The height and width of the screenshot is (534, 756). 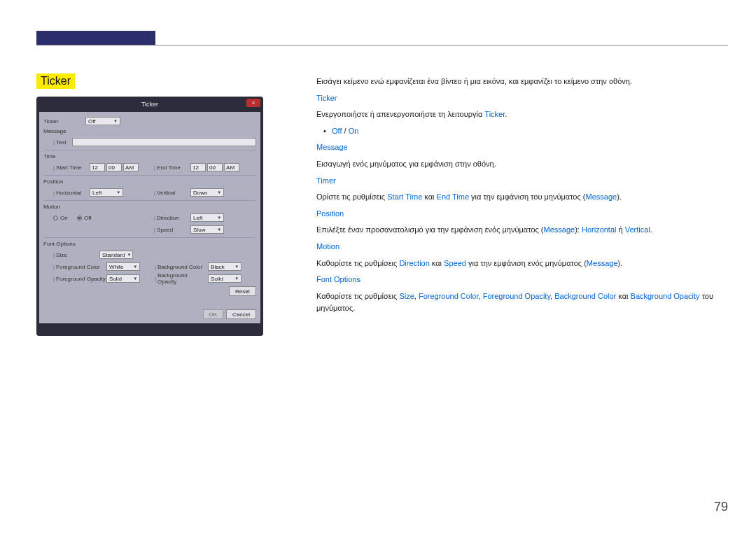 What do you see at coordinates (174, 168) in the screenshot?
I see `end-time-label: End Time` at bounding box center [174, 168].